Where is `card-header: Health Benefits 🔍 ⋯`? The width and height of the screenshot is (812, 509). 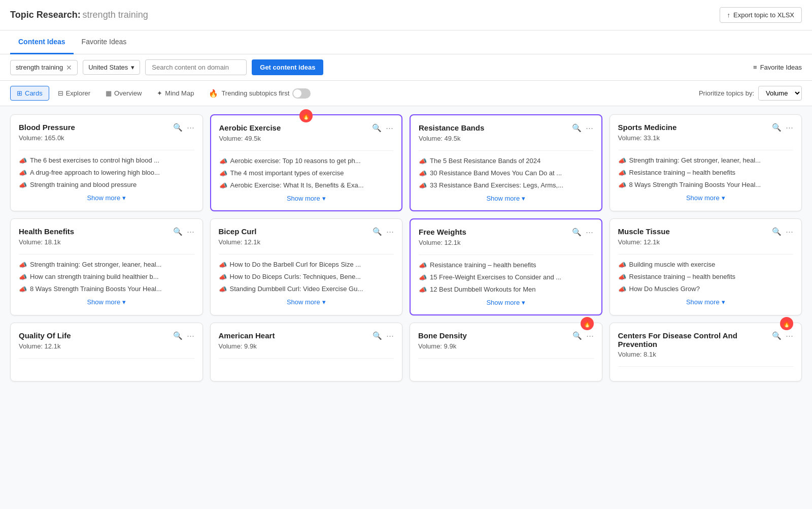
card-header: Health Benefits 🔍 ⋯ is located at coordinates (107, 232).